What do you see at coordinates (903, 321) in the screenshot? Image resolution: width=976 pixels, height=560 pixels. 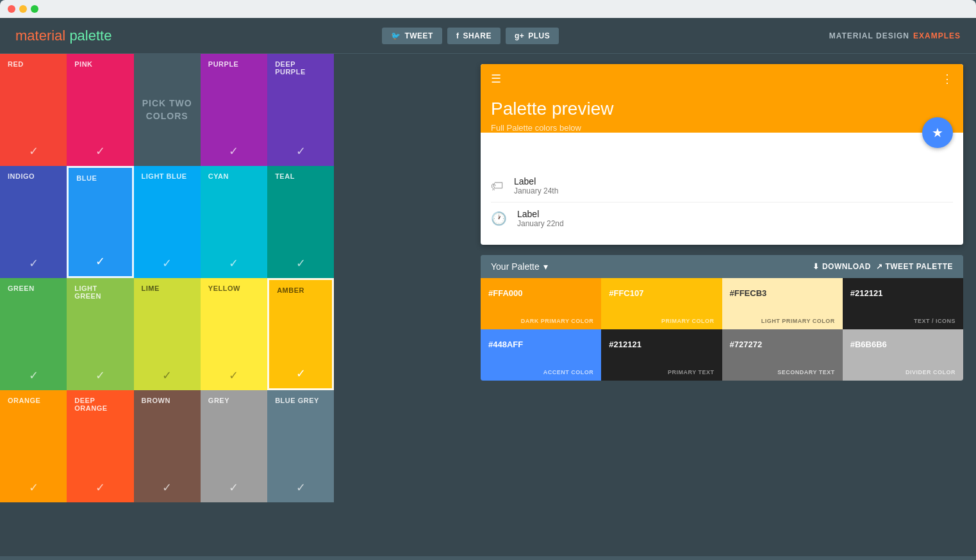 I see `swatch-label: TEXT / ICONS` at bounding box center [903, 321].